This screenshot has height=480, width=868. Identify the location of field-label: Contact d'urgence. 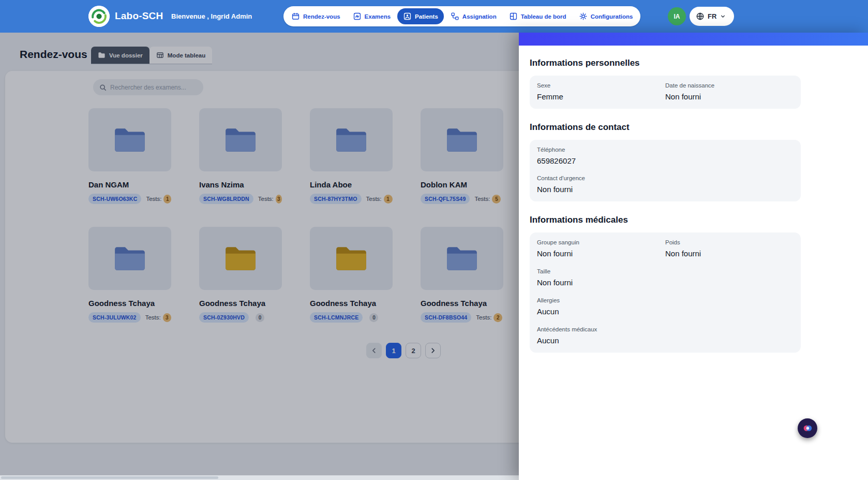
(665, 178).